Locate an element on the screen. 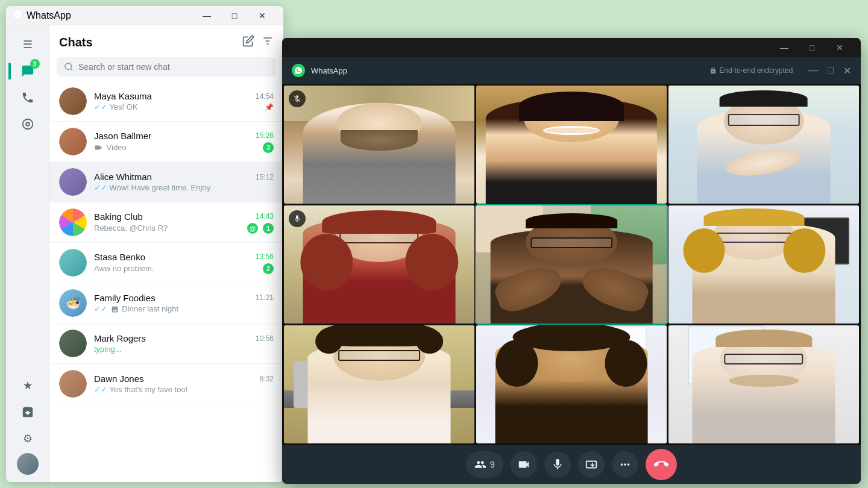 This screenshot has height=488, width=868. avatar-stasa is located at coordinates (73, 263).